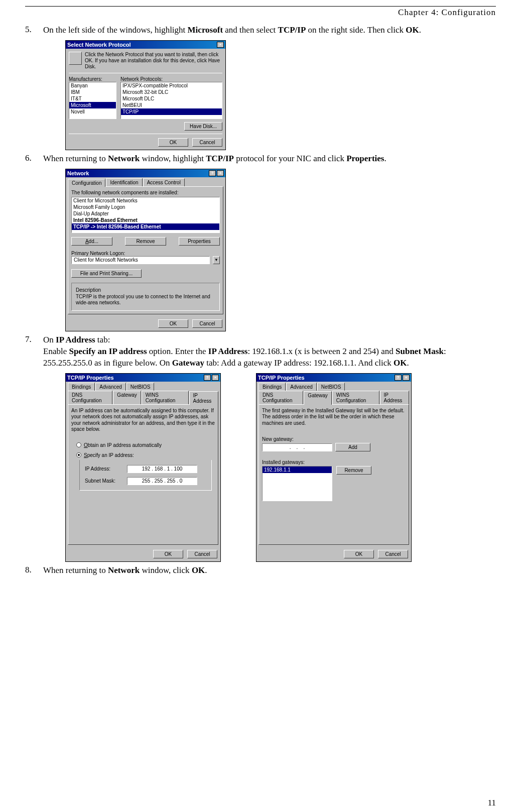 Image resolution: width=521 pixels, height=812 pixels. Describe the element at coordinates (297, 484) in the screenshot. I see `installed-gateways-list: 192.168.1.1` at that location.